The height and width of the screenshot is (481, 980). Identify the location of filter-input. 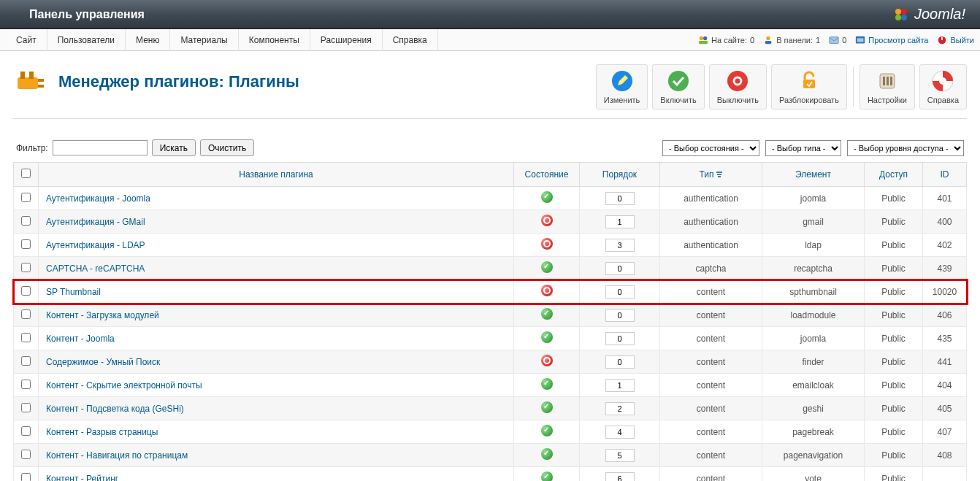
(100, 147).